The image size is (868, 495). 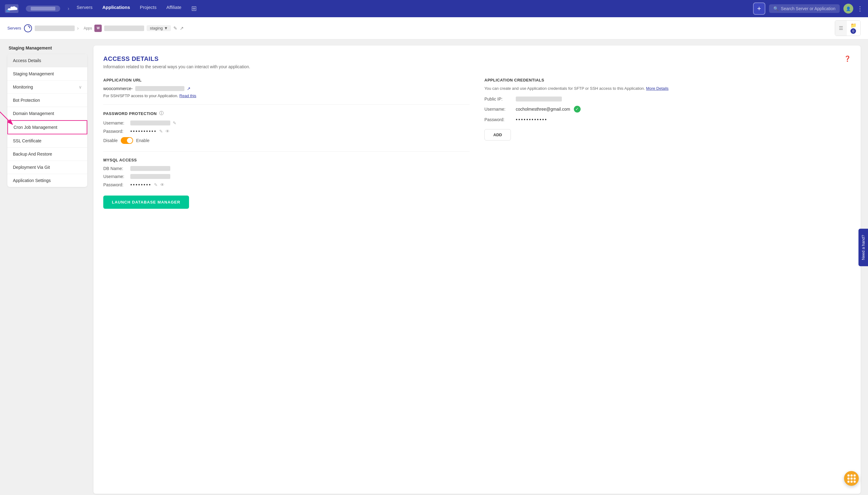 I want to click on sidebar: Staging Management Access Details Stagin…, so click(x=48, y=116).